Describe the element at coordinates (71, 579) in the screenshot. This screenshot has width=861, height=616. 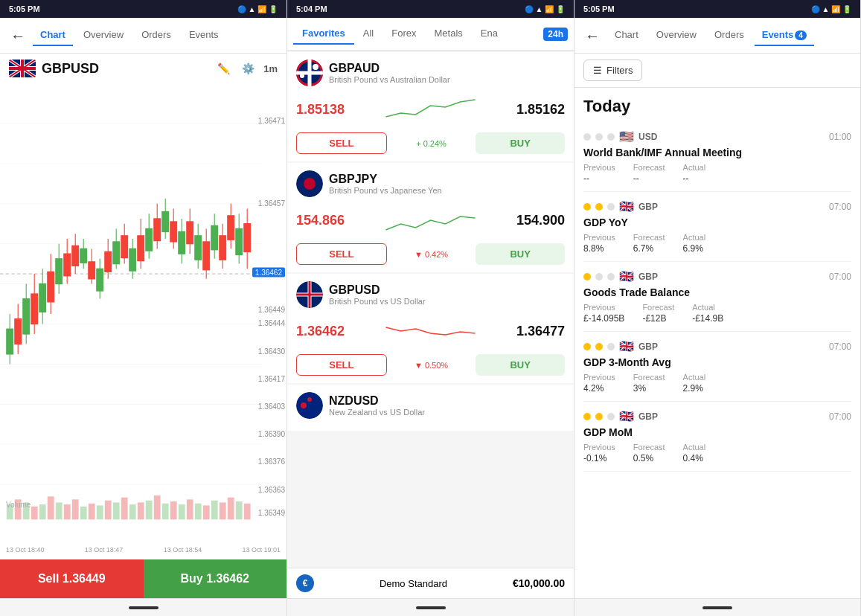
I see `sell-button: Sell 1.36449` at that location.